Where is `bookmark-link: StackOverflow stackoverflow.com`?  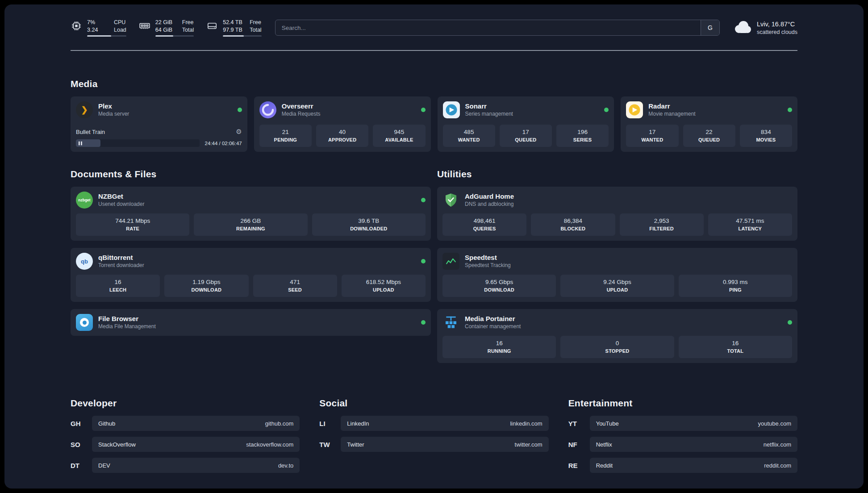
bookmark-link: StackOverflow stackoverflow.com is located at coordinates (196, 444).